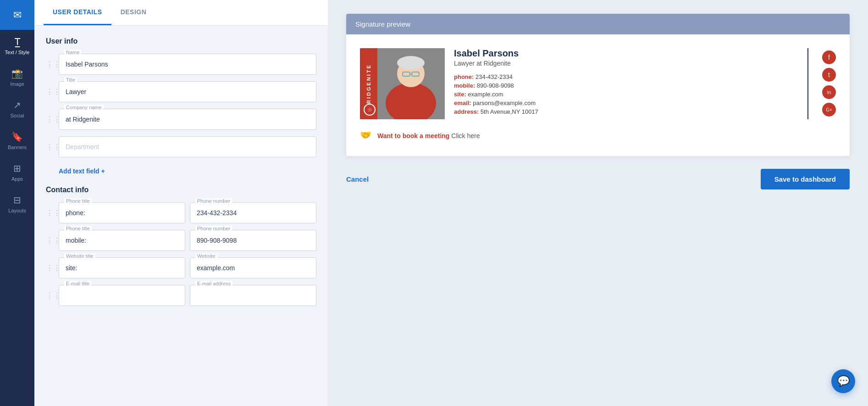 This screenshot has height=406, width=868. What do you see at coordinates (253, 213) in the screenshot?
I see `phone-number-input` at bounding box center [253, 213].